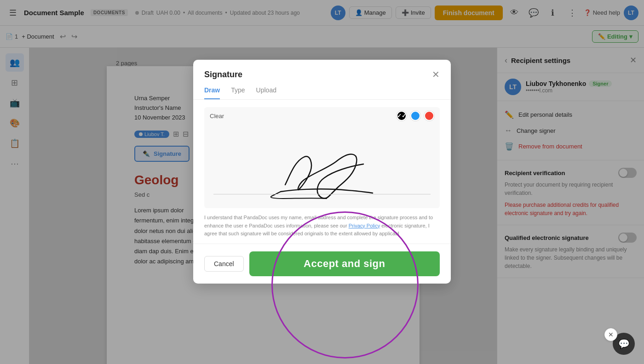 This screenshot has height=364, width=644. I want to click on modal-close-button: ✕, so click(436, 74).